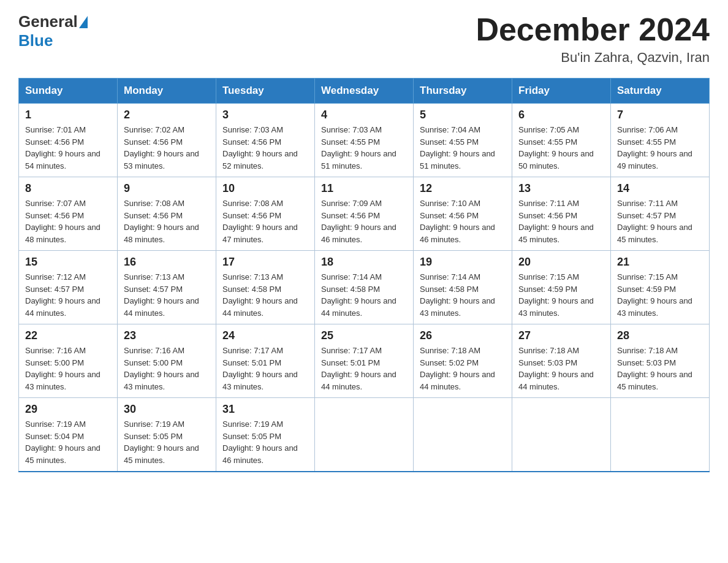  Describe the element at coordinates (660, 115) in the screenshot. I see `day-number: 7` at that location.